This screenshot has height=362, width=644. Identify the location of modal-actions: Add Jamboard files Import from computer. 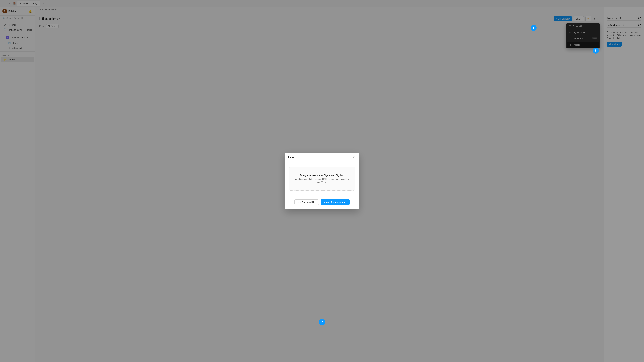
(322, 204).